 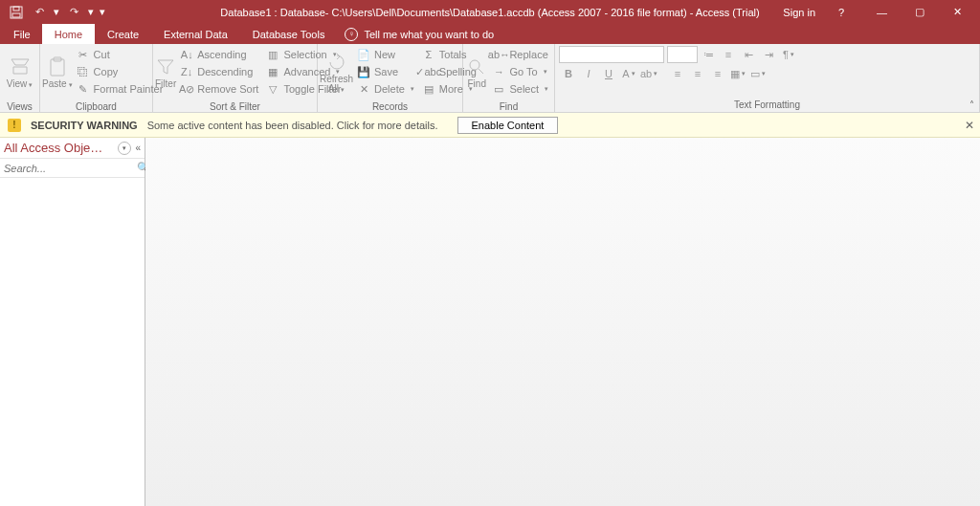 What do you see at coordinates (56, 11) in the screenshot?
I see `undo-dropdown: ▾` at bounding box center [56, 11].